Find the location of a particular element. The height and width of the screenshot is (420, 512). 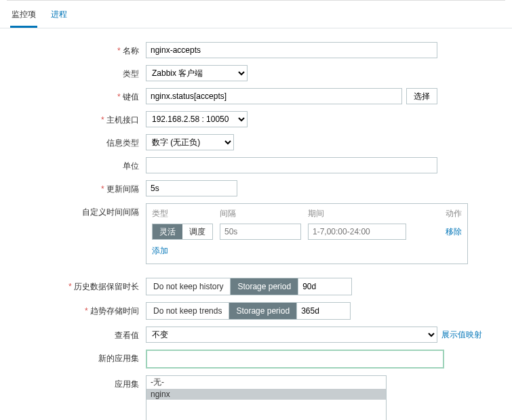

label-unit: 单位 is located at coordinates (80, 165).